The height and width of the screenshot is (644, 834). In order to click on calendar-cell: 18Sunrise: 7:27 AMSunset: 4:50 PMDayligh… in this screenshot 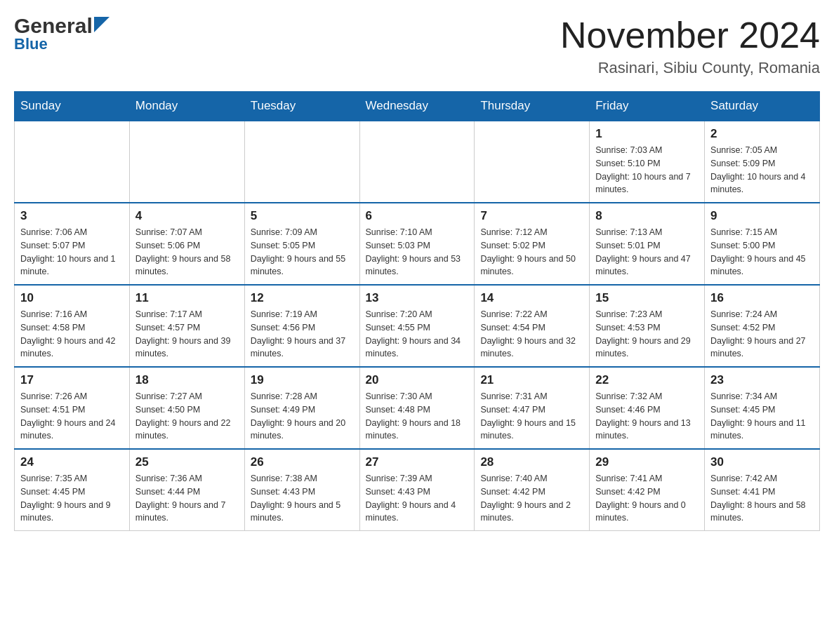, I will do `click(187, 408)`.